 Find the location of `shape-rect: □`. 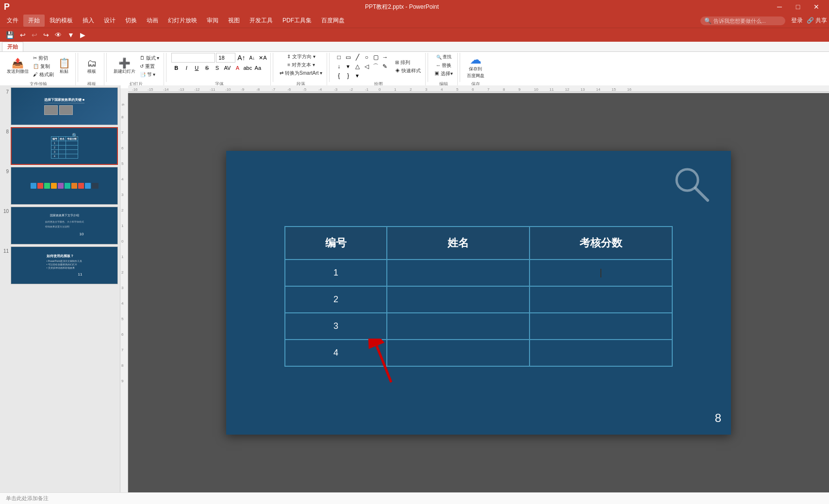

shape-rect: □ is located at coordinates (339, 57).